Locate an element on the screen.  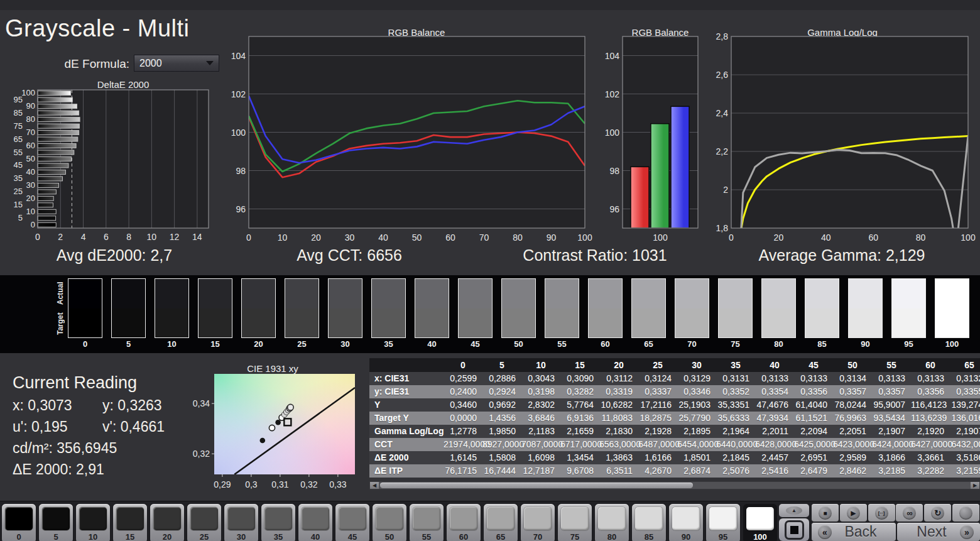
table-row: Y0,34600,96922,83025,776410,628217,21162… is located at coordinates (675, 405).